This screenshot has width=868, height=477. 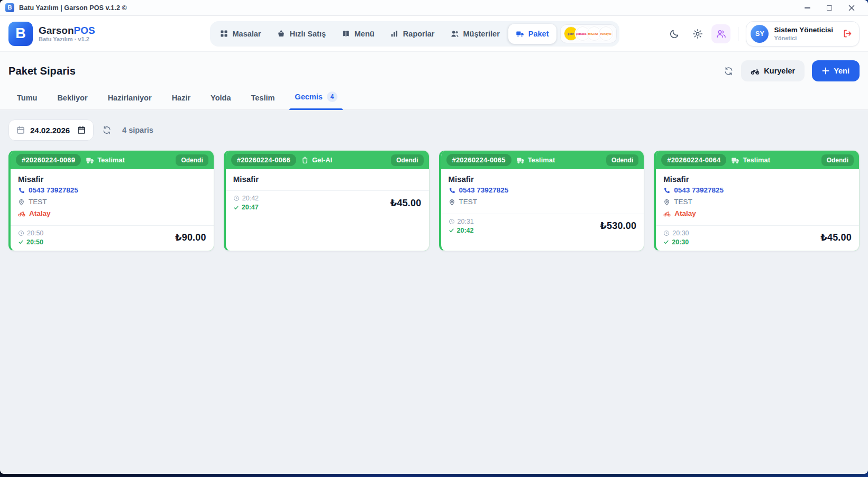 I want to click on maximize-button, so click(x=829, y=8).